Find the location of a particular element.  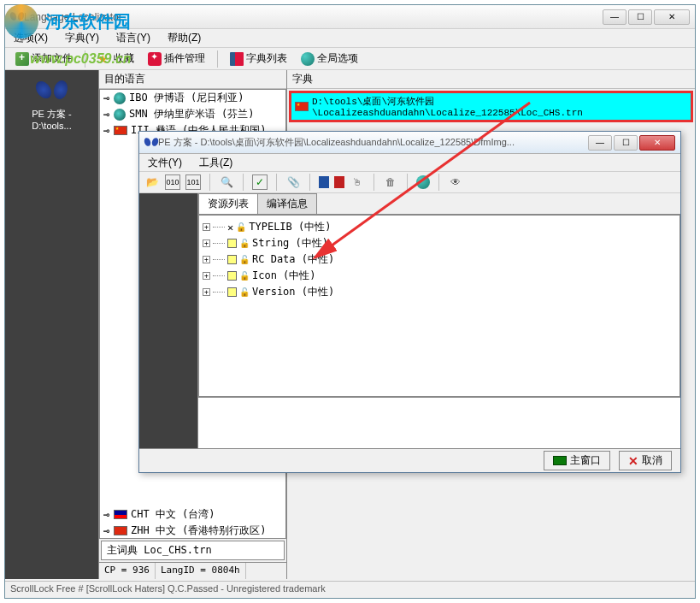

lang-item-ZHH: ⊸ZHH 中文 (香港特别行政区) is located at coordinates (193, 530).